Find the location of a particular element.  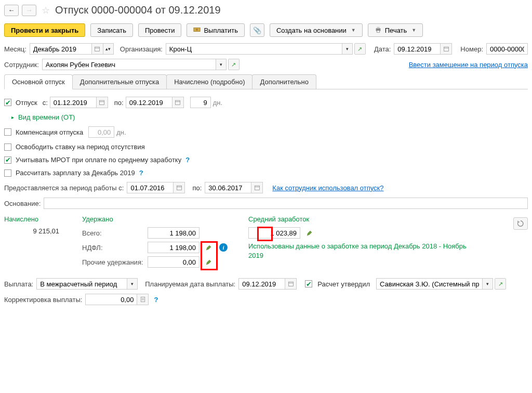

days-input is located at coordinates (201, 102).